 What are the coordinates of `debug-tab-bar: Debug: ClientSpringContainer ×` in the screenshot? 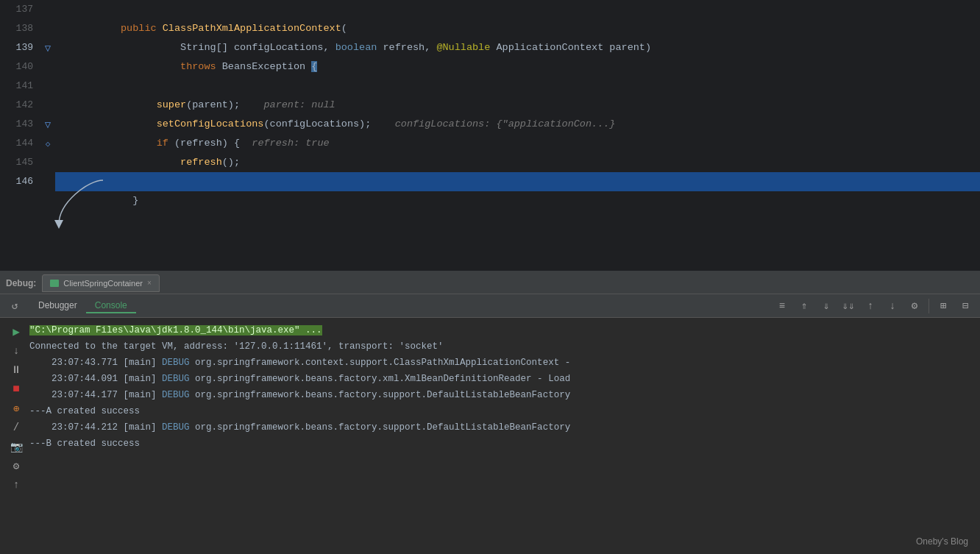 It's located at (490, 283).